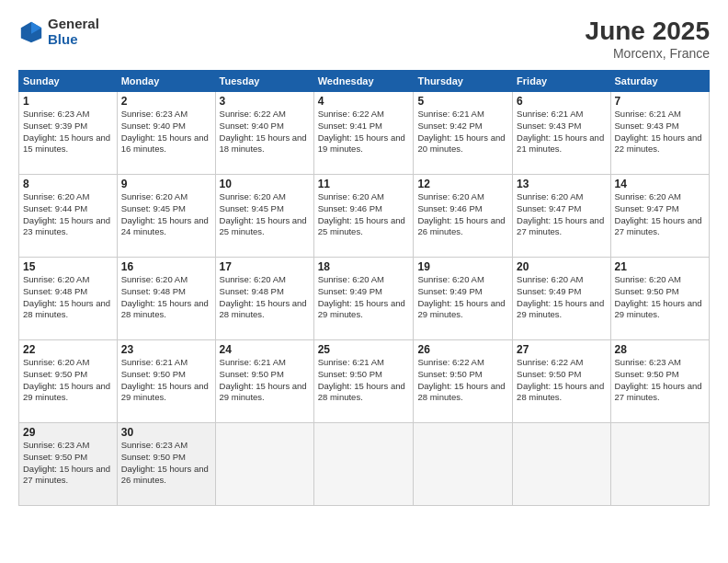 The width and height of the screenshot is (728, 563). What do you see at coordinates (561, 101) in the screenshot?
I see `day-number: 6` at bounding box center [561, 101].